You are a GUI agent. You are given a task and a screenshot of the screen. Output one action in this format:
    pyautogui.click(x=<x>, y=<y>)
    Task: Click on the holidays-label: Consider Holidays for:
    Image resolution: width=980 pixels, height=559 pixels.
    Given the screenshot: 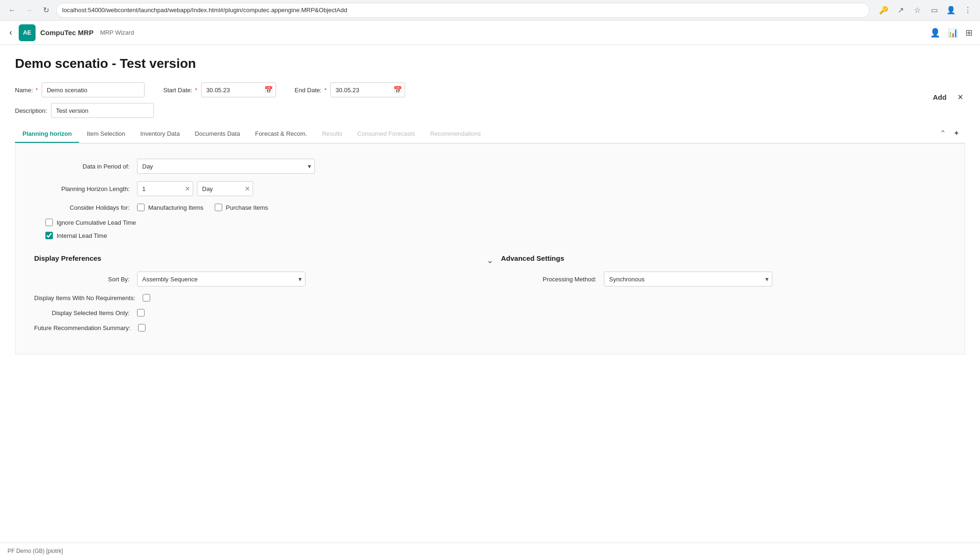 What is the action you would take?
    pyautogui.click(x=86, y=208)
    